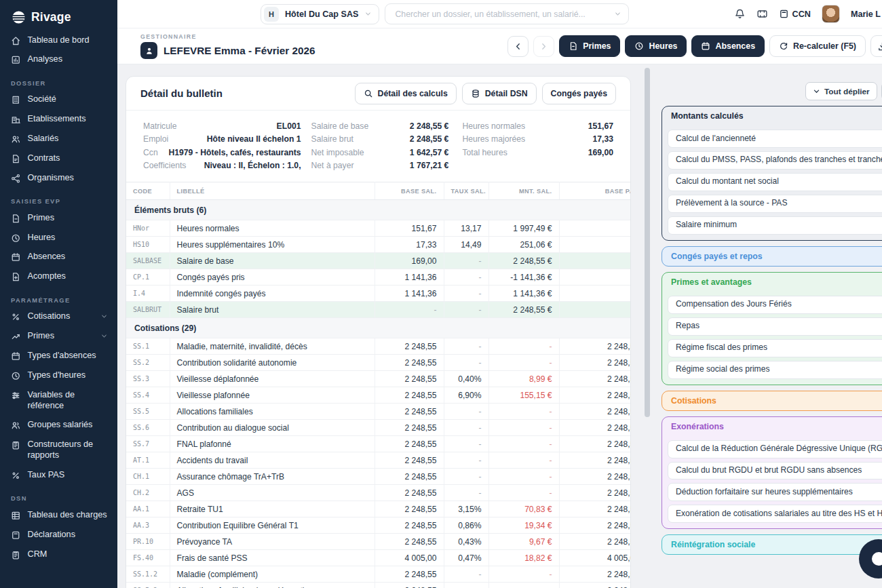 Image resolution: width=882 pixels, height=588 pixels. Describe the element at coordinates (379, 210) in the screenshot. I see `table-section-row: Éléments bruts (6)` at that location.